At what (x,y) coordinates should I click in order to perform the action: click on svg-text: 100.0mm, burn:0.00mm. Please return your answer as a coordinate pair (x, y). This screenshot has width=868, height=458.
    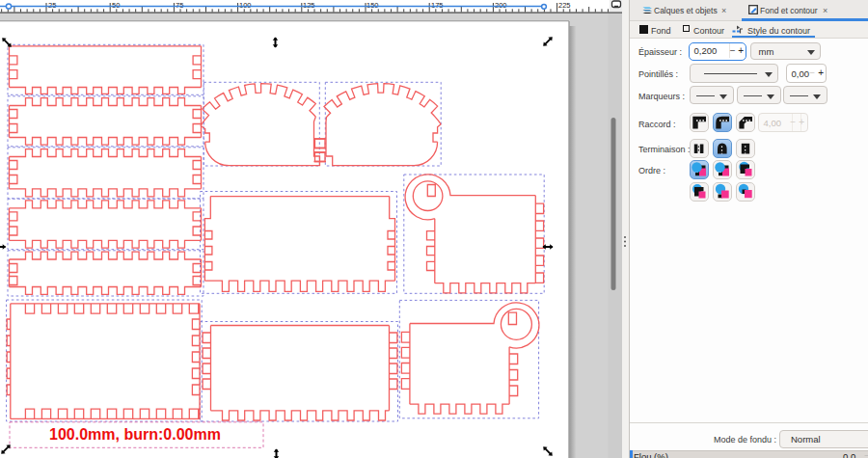
    Looking at the image, I should click on (135, 434).